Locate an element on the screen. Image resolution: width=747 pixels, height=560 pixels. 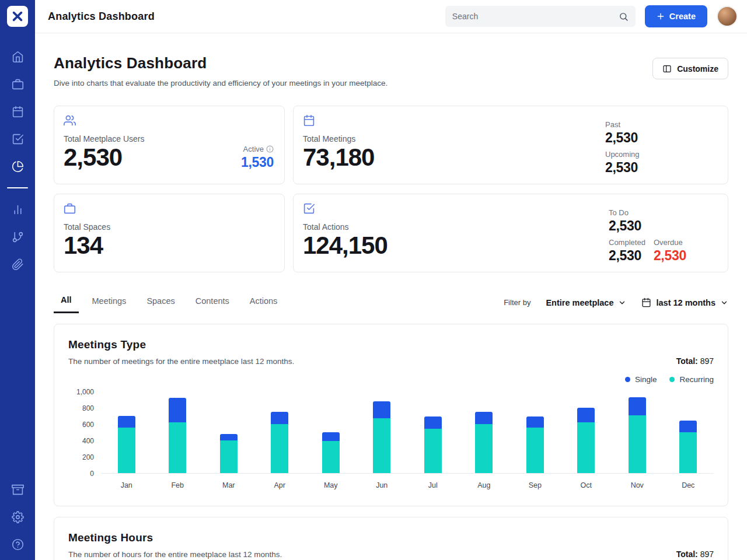
chart-subtitle: The number of meetings for the entire me… is located at coordinates (181, 362).